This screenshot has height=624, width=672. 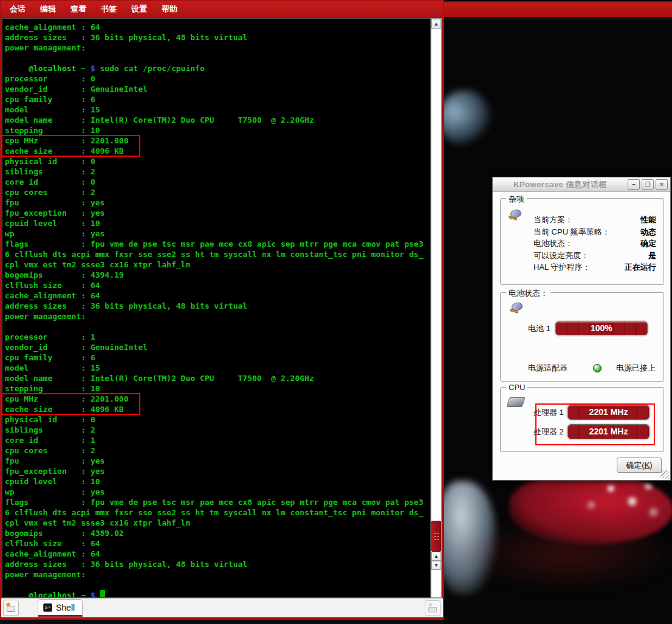 I want to click on terminal-line: fpu_exception : yes, so click(x=214, y=213).